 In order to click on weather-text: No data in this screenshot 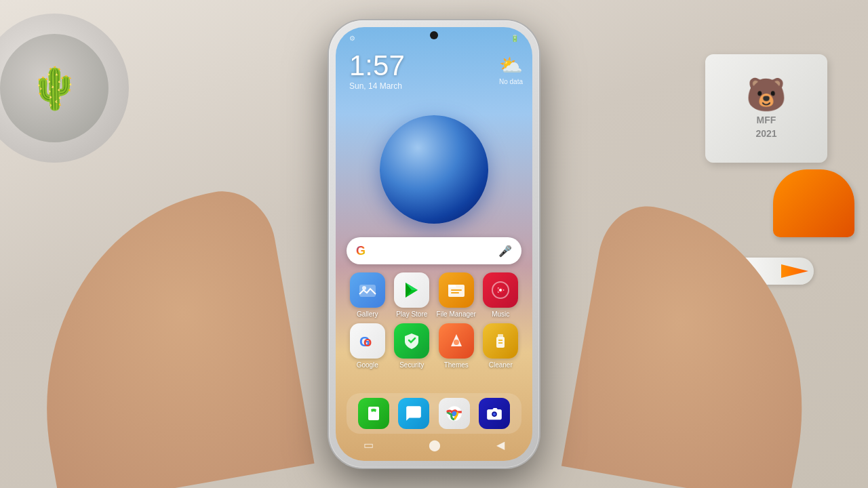, I will do `click(511, 81)`.